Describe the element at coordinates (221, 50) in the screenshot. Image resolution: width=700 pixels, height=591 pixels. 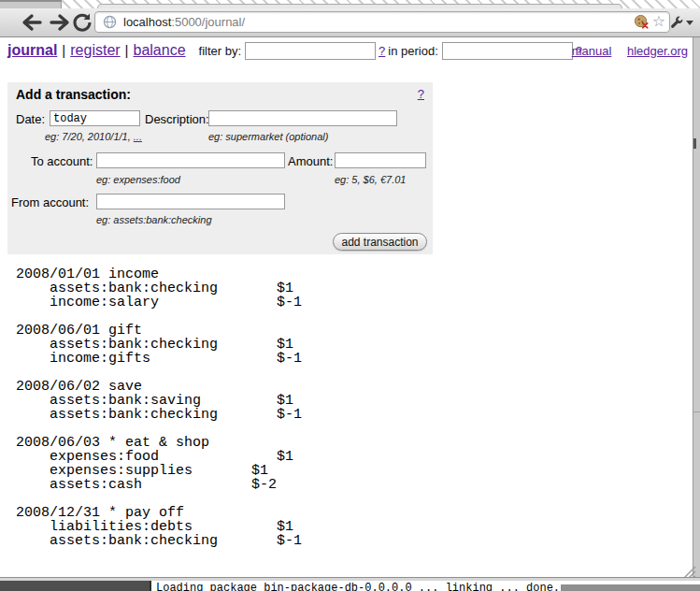
I see `filter-by-label: filter by:` at that location.